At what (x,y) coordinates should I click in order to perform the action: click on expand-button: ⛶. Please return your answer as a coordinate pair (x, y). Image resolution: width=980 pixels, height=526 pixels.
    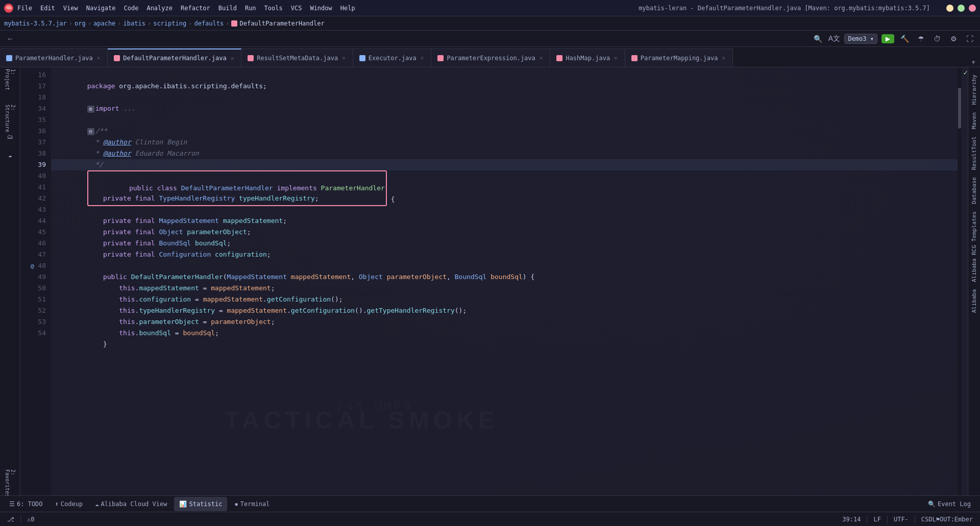
    Looking at the image, I should click on (970, 39).